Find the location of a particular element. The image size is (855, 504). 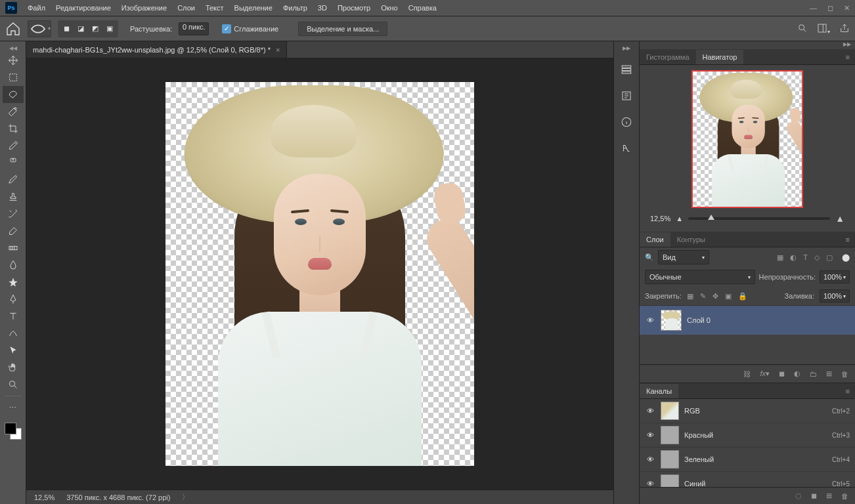

new-layer-icon: ⊞ is located at coordinates (829, 374).